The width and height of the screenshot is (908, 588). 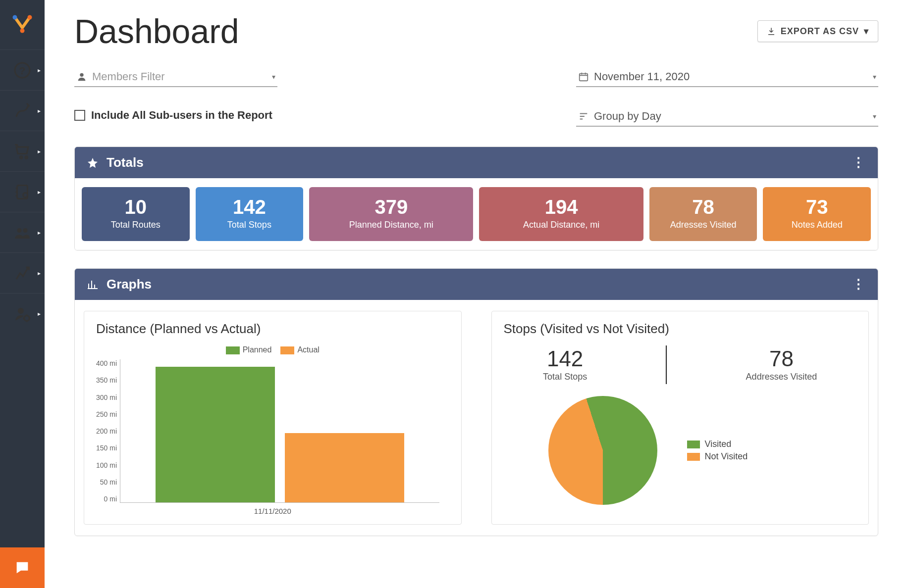 What do you see at coordinates (110, 499) in the screenshot?
I see `y-tick: 0 mi` at bounding box center [110, 499].